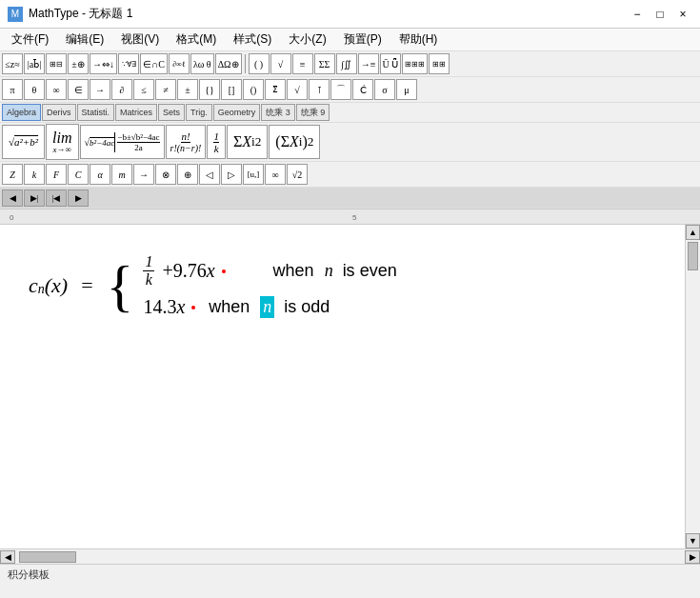  Describe the element at coordinates (363, 40) in the screenshot. I see `menu-preset: 预置(P)` at that location.